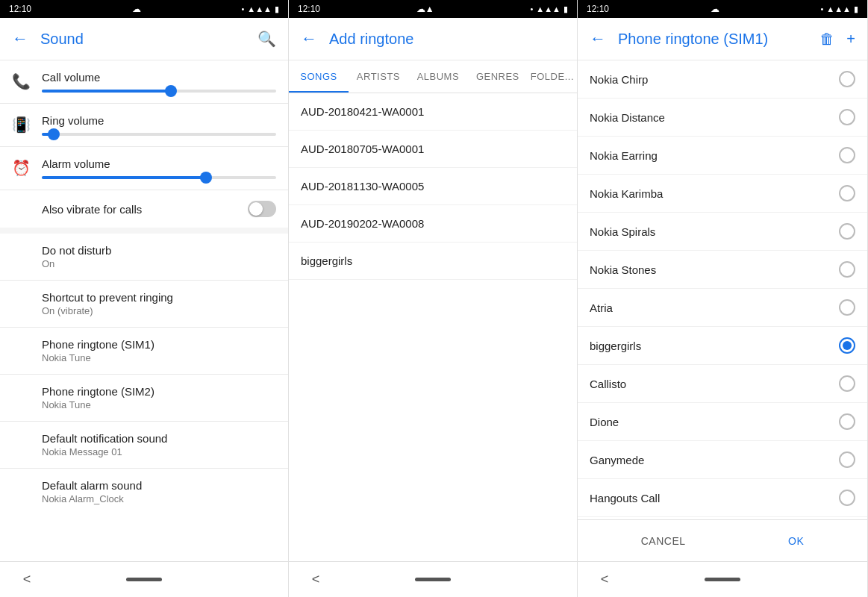 The image size is (868, 597). I want to click on ringtone-item-7: biggergirls, so click(722, 346).